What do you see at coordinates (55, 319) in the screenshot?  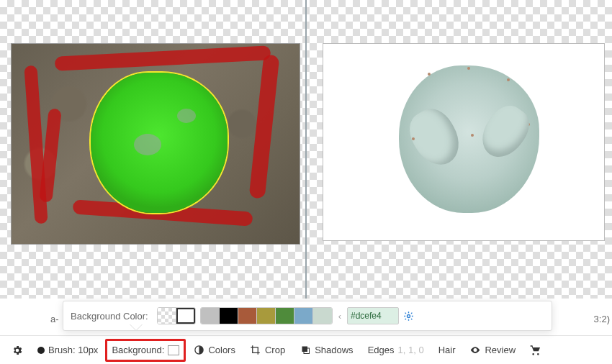 I see `filename-prefix: a-` at bounding box center [55, 319].